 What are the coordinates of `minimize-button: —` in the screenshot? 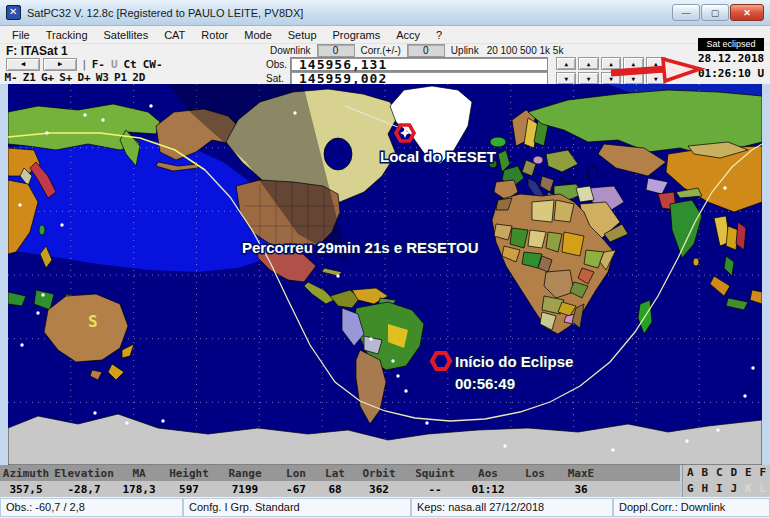 It's located at (686, 12).